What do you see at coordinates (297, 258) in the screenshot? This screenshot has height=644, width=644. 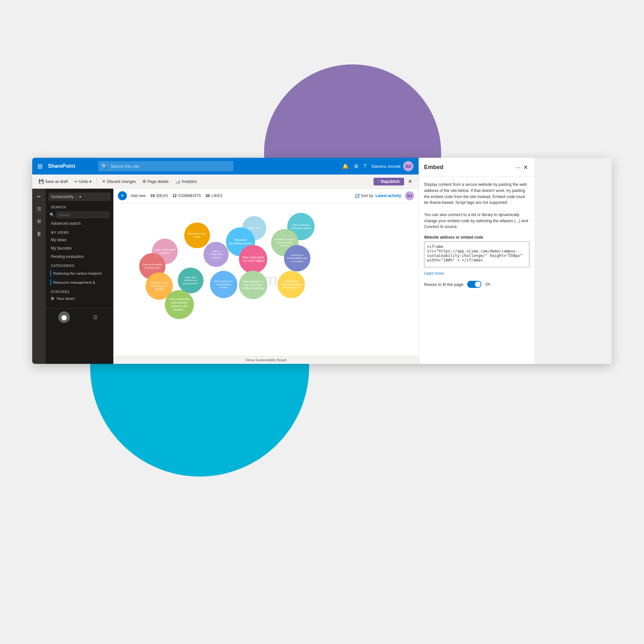 I see `idea-bubble-9: Introduce a Sustainability seal at campu…` at bounding box center [297, 258].